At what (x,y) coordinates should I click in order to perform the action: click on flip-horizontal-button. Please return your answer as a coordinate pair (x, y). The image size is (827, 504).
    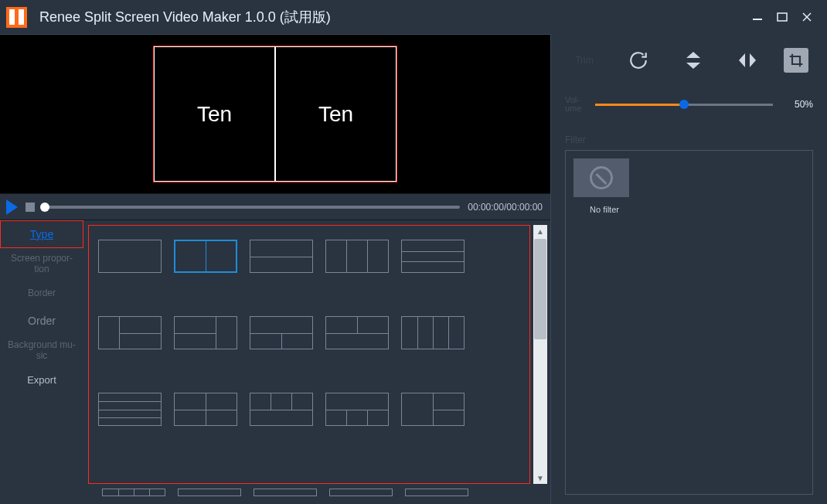
    Looking at the image, I should click on (747, 60).